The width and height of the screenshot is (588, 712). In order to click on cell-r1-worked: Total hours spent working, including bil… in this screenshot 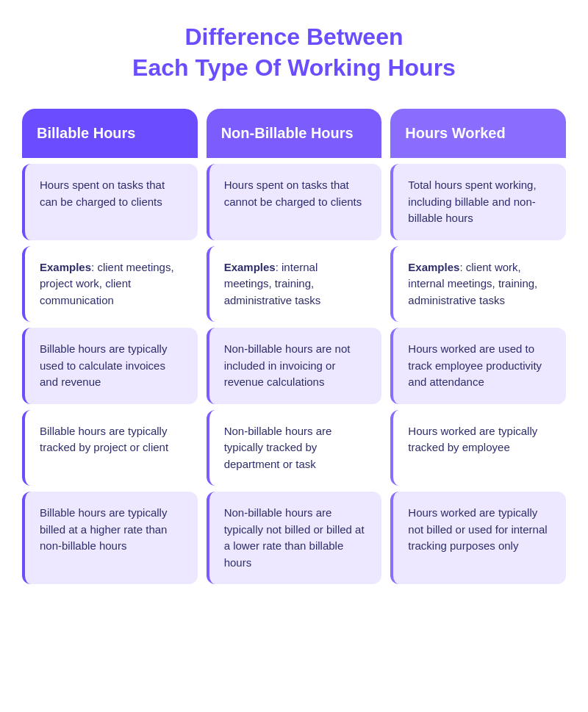, I will do `click(478, 202)`.